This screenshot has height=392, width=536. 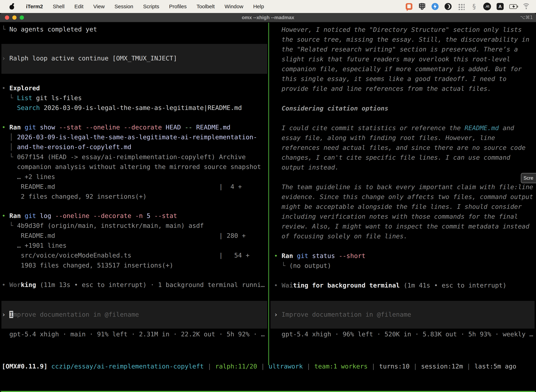 What do you see at coordinates (268, 18) in the screenshot?
I see `window-title-bar: omx --xhigh --madmax ⌥⌘1` at bounding box center [268, 18].